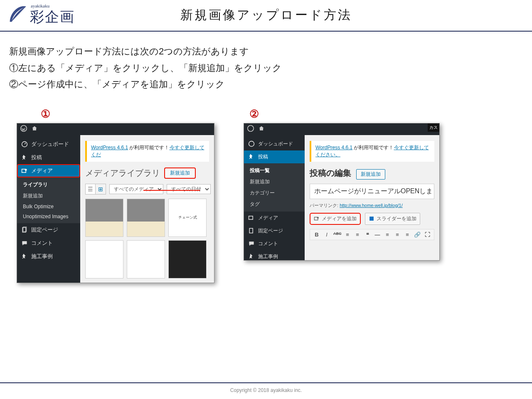 This screenshot has width=532, height=399. What do you see at coordinates (147, 151) in the screenshot?
I see `update-notice: WordPress 4.6.1 が利用可能です！今すぐ更新してくだ` at bounding box center [147, 151].